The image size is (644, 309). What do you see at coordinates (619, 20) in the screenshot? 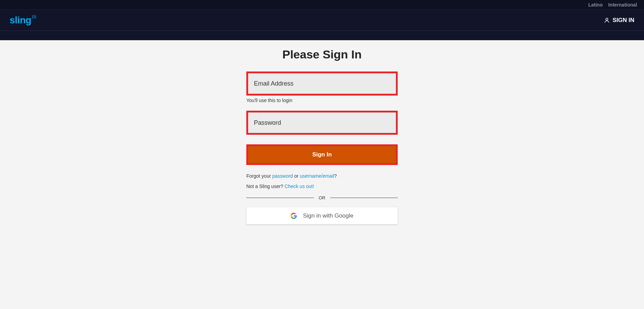
I see `header-signin-button: SIGN IN` at bounding box center [619, 20].